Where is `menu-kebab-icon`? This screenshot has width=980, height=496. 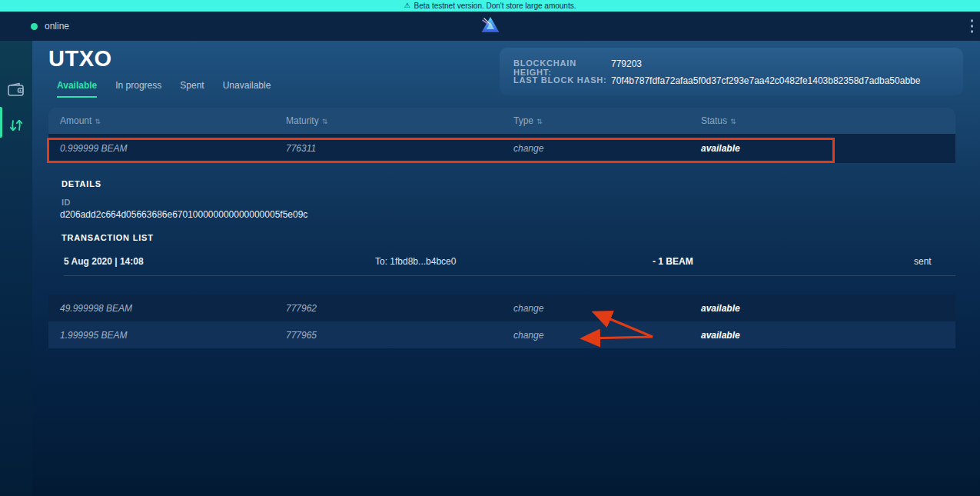 menu-kebab-icon is located at coordinates (972, 26).